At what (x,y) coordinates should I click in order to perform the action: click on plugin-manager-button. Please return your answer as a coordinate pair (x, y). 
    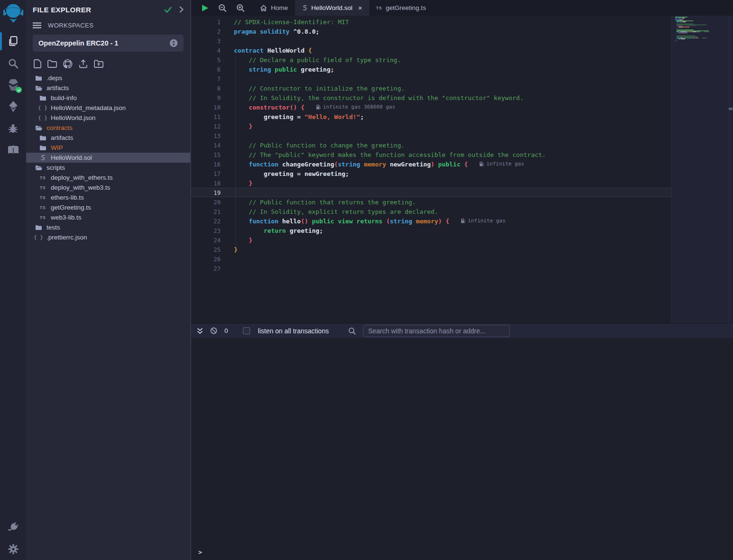
    Looking at the image, I should click on (13, 527).